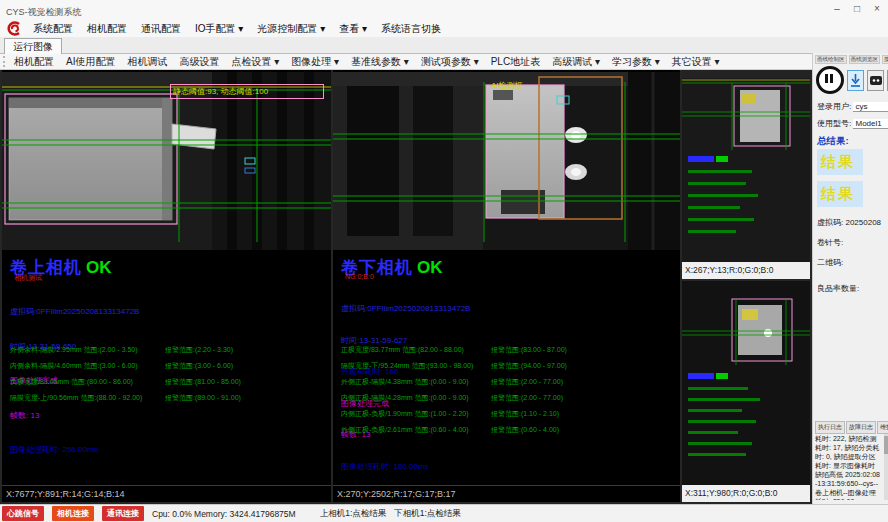 The image size is (888, 522). I want to click on zone-tabs: 画线绘制区 画线浏览区 按钮操作区, so click(852, 60).